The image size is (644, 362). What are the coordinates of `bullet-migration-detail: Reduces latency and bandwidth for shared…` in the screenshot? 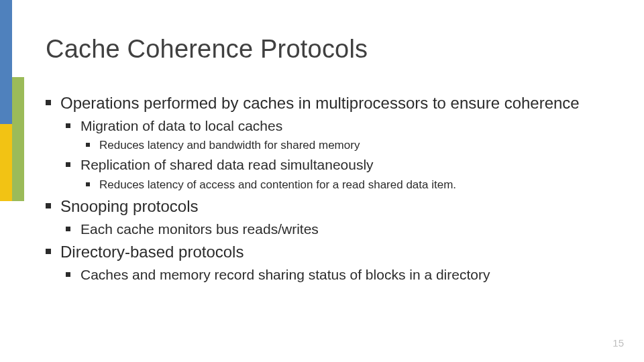 It's located at (352, 145).